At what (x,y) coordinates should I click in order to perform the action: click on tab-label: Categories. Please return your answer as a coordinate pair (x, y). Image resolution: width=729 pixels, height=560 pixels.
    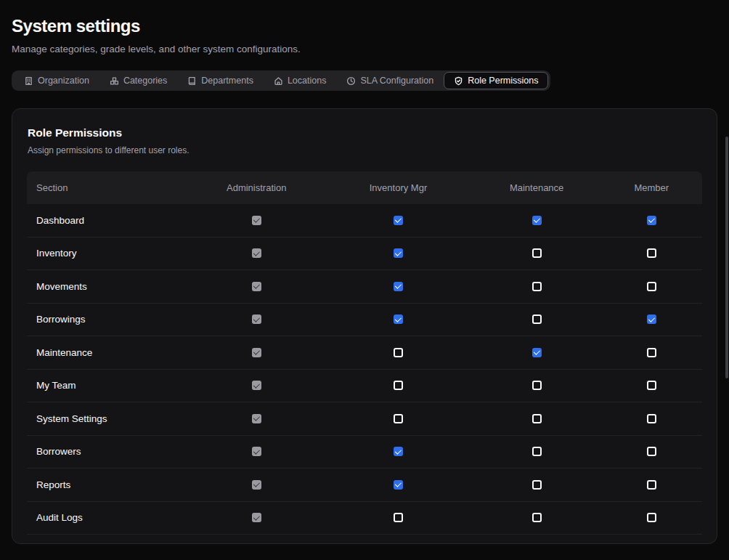
    Looking at the image, I should click on (145, 81).